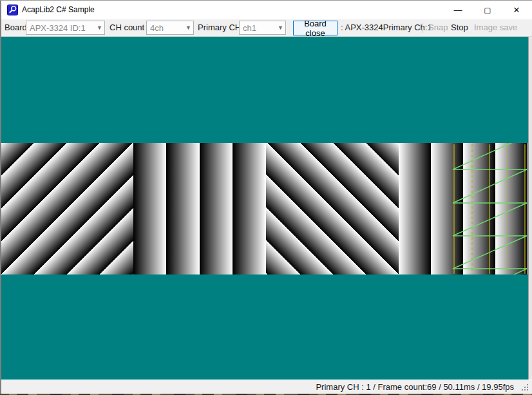 The height and width of the screenshot is (395, 532). What do you see at coordinates (170, 28) in the screenshot?
I see `ch-count-combobox: 4ch ▼` at bounding box center [170, 28].